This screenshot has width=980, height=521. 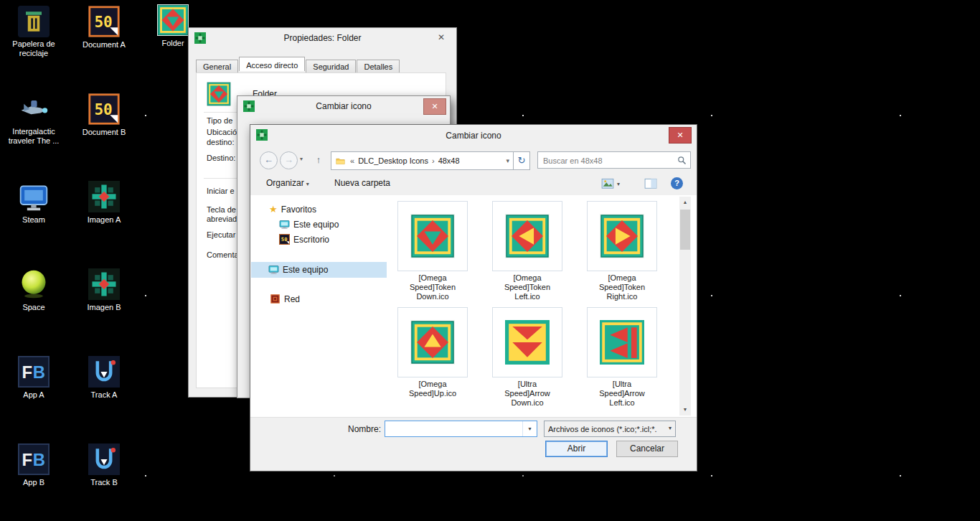 What do you see at coordinates (292, 299) in the screenshot?
I see `sidebar-label: Red` at bounding box center [292, 299].